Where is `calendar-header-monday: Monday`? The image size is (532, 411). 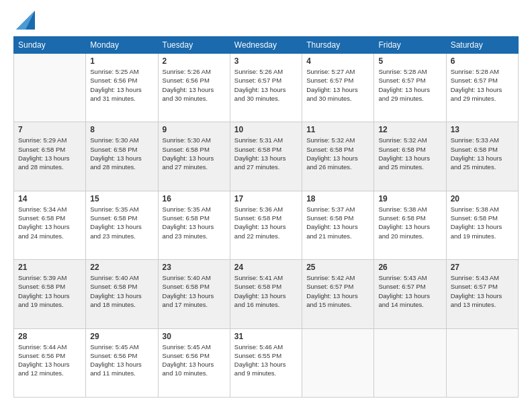 calendar-header-monday: Monday is located at coordinates (122, 46).